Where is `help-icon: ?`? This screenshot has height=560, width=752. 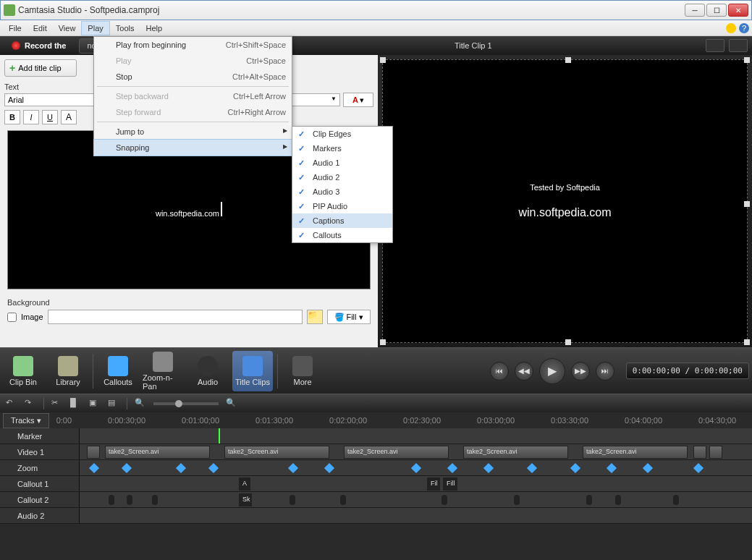 help-icon: ? is located at coordinates (744, 28).